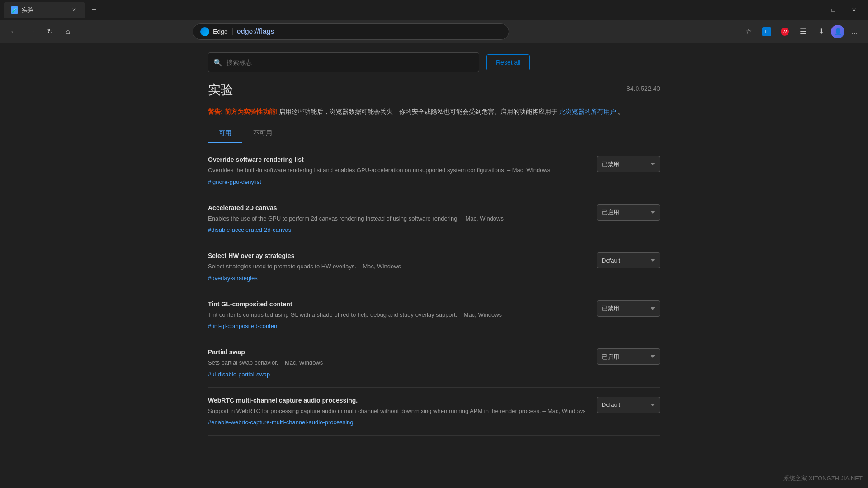  I want to click on tab-title: 实验, so click(44, 10).